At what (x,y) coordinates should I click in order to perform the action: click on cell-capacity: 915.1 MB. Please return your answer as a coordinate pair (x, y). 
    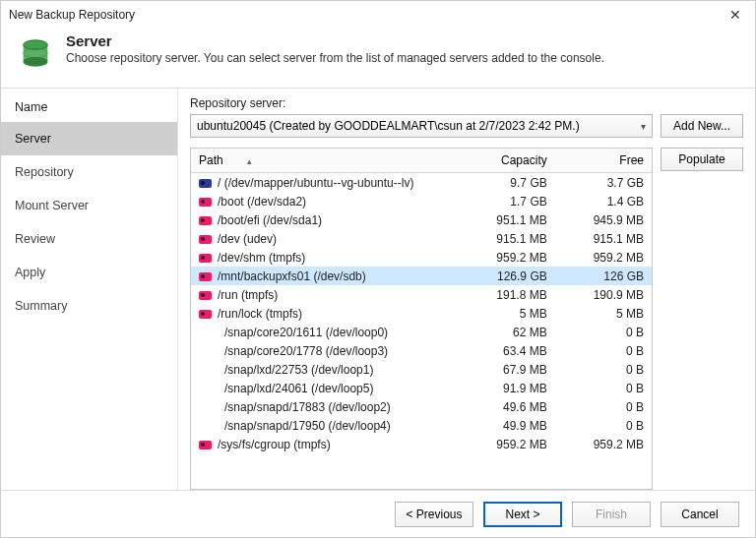
    Looking at the image, I should click on (506, 238).